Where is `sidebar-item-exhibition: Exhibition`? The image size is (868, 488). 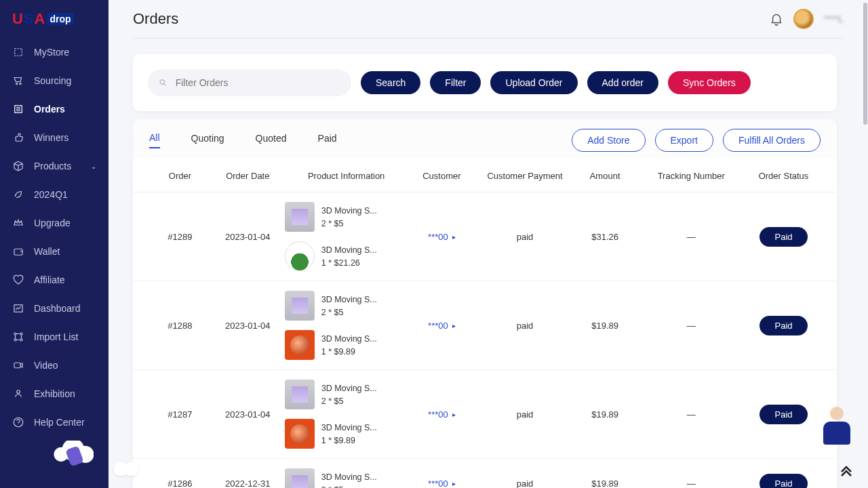 sidebar-item-exhibition: Exhibition is located at coordinates (54, 394).